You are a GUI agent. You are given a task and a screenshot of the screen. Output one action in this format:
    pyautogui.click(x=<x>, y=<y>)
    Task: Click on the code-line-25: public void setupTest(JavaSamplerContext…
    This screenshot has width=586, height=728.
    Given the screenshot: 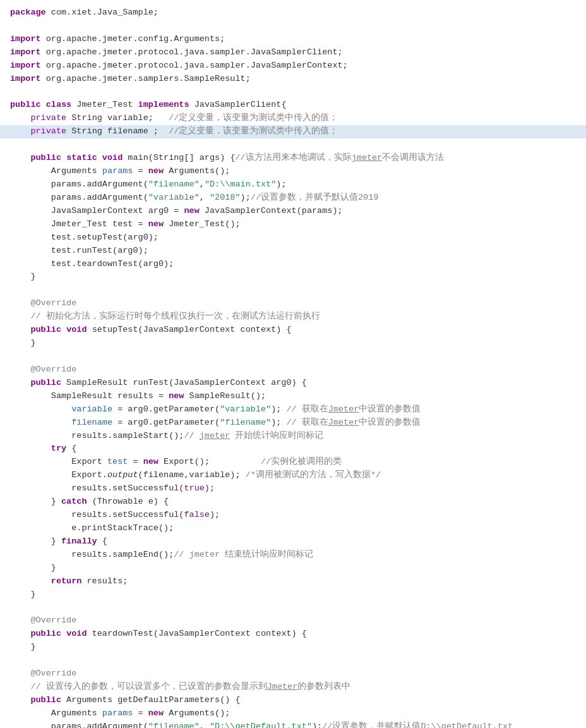 What is the action you would take?
    pyautogui.click(x=293, y=330)
    